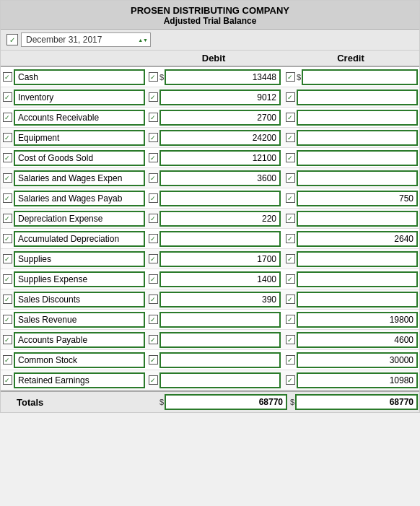  What do you see at coordinates (7, 157) in the screenshot?
I see `checkbox-4: ✓` at bounding box center [7, 157].